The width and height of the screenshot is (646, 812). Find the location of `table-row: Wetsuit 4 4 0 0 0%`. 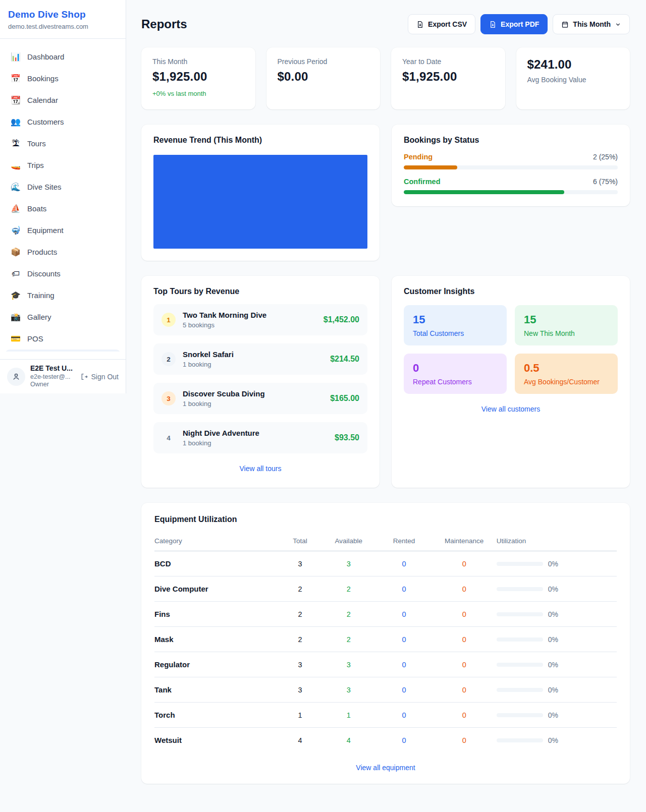

table-row: Wetsuit 4 4 0 0 0% is located at coordinates (386, 740).